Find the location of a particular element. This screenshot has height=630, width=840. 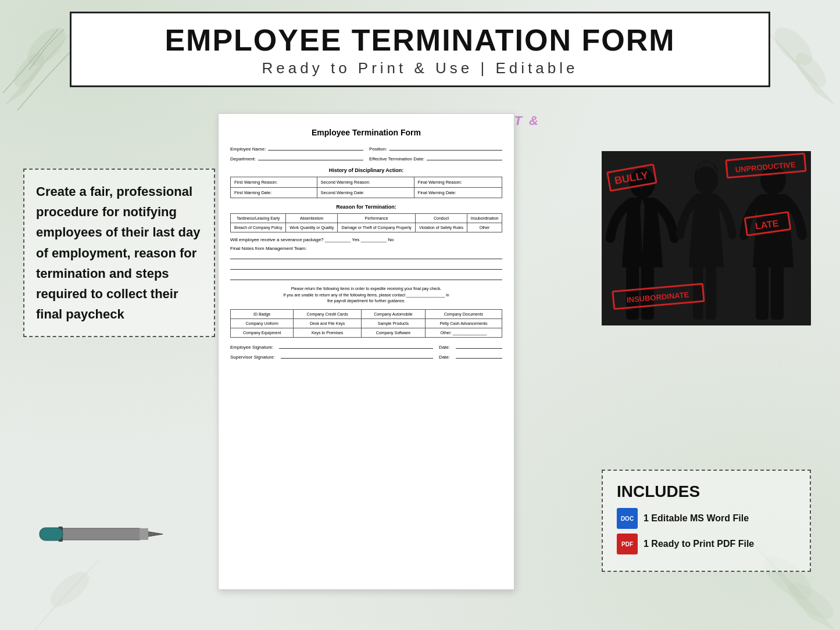

dept-date-row: Department: Effective Termination Date: is located at coordinates (366, 159).